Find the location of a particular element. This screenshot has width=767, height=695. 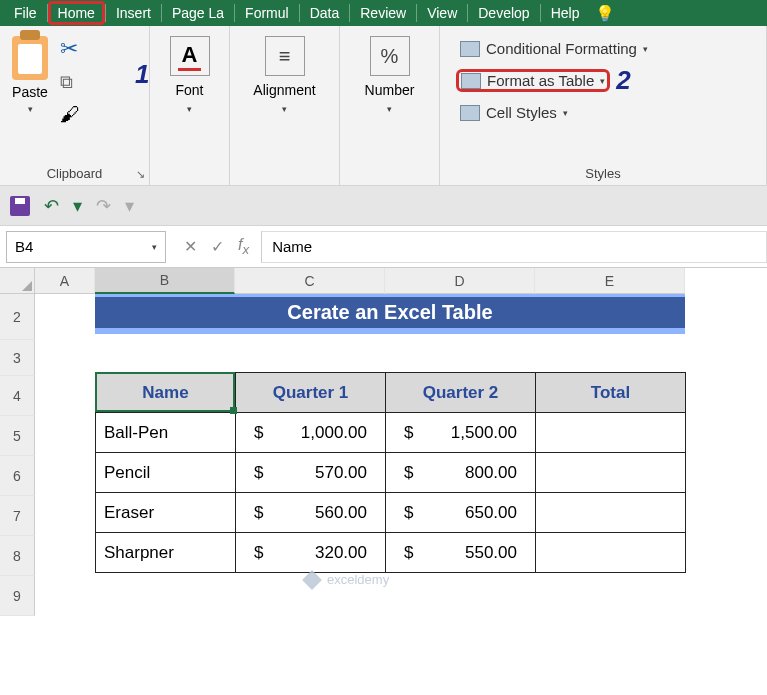

col-header: C is located at coordinates (310, 281).